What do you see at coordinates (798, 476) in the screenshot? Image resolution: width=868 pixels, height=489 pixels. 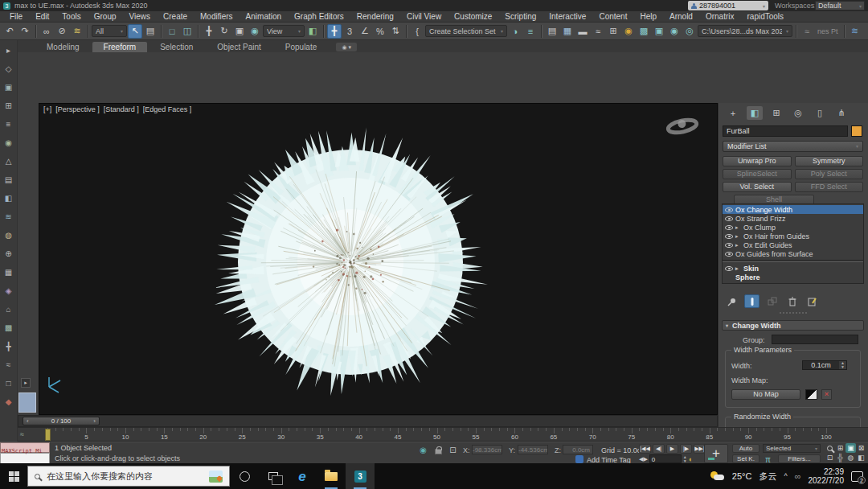 I see `tray-link-icon: ∞` at bounding box center [798, 476].